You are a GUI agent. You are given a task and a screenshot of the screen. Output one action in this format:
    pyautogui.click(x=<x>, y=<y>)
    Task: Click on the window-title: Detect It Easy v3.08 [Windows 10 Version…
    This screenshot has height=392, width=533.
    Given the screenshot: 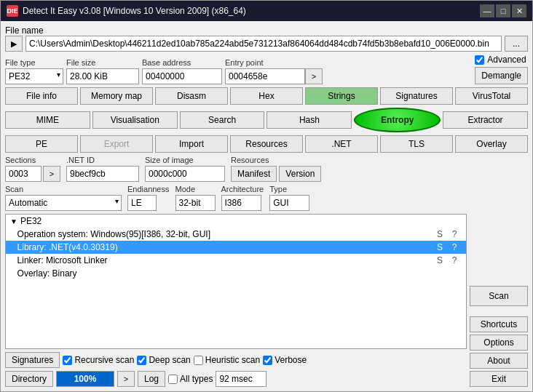 What is the action you would take?
    pyautogui.click(x=251, y=11)
    